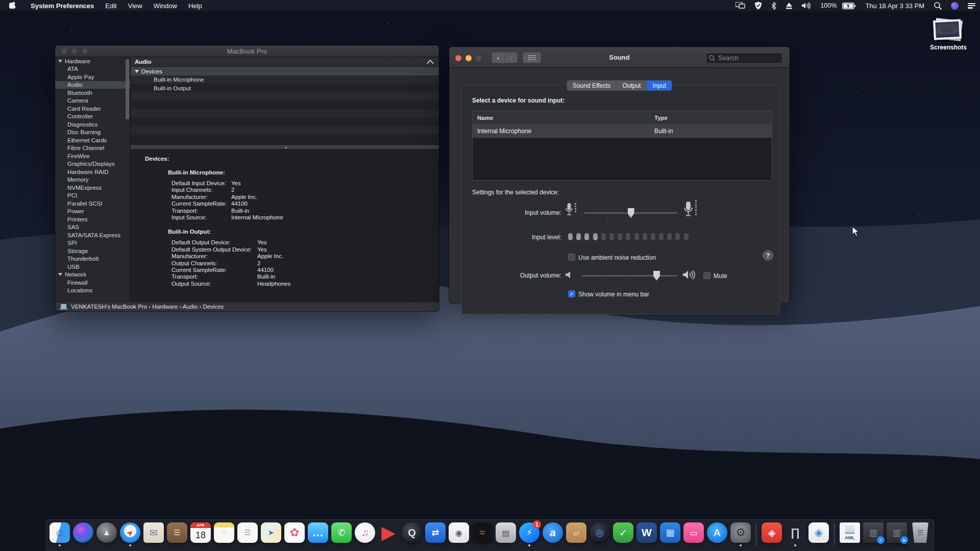 The height and width of the screenshot is (551, 980). I want to click on dock-item-contacts: ☰, so click(177, 534).